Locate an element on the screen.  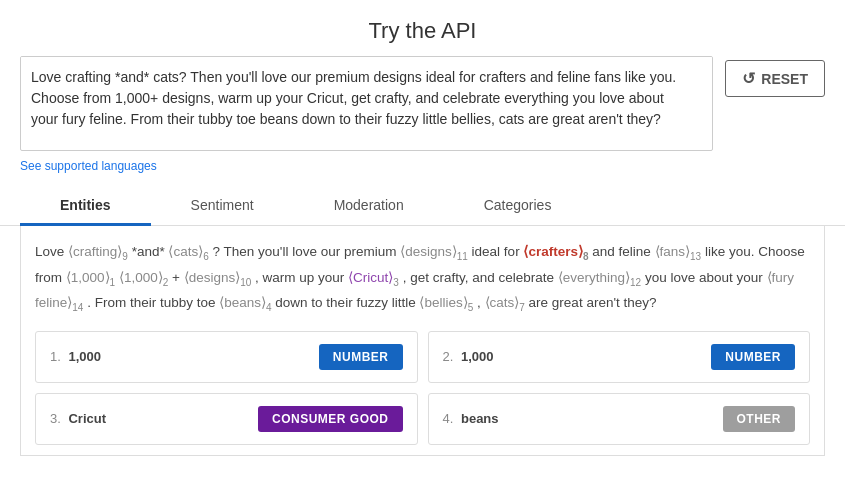
entity-card-2-value: 1,000 is located at coordinates (478, 356).